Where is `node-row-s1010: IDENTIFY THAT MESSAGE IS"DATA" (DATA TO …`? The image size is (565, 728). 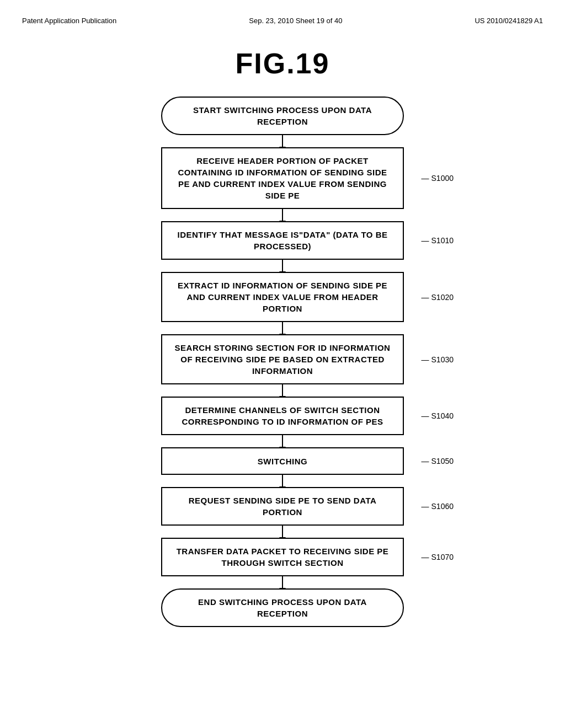
node-row-s1010: IDENTIFY THAT MESSAGE IS"DATA" (DATA TO … is located at coordinates (282, 240).